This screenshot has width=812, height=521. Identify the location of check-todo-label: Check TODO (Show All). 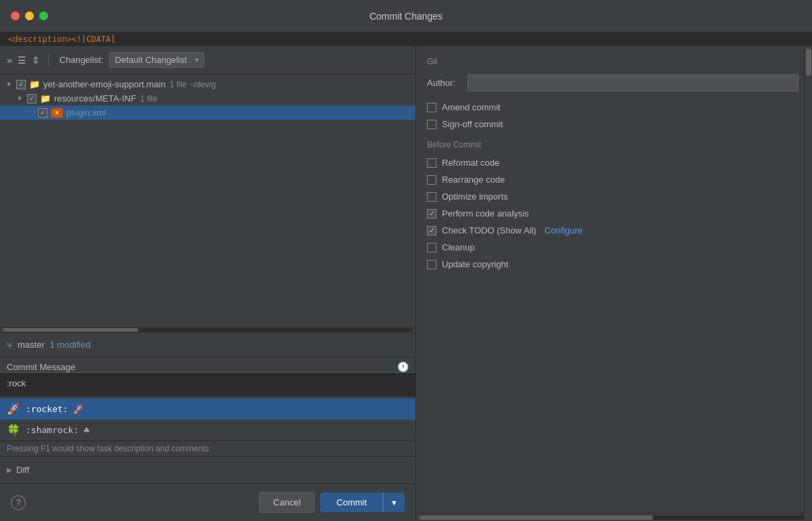
(489, 230).